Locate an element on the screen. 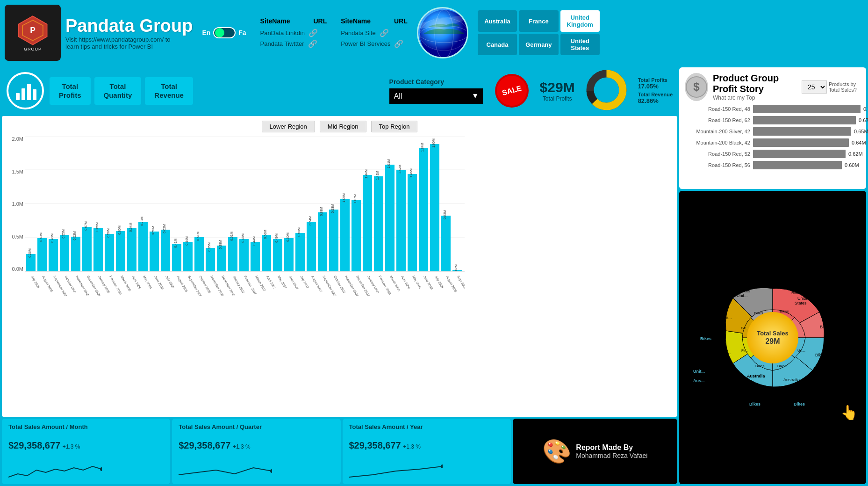 This screenshot has width=868, height=486. svg-text: February 2007 is located at coordinates (250, 285).